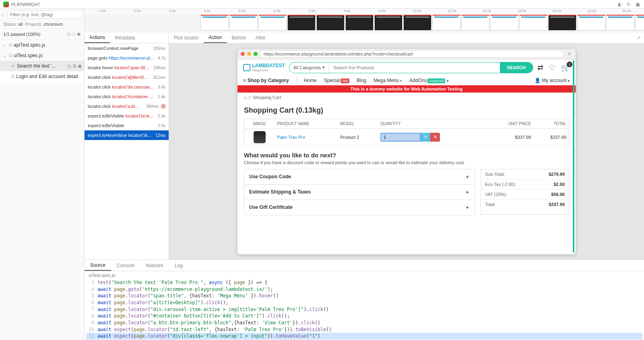 The height and width of the screenshot is (340, 644). I want to click on action-item: locator.click locator('a[title=D...811ms, so click(126, 77).